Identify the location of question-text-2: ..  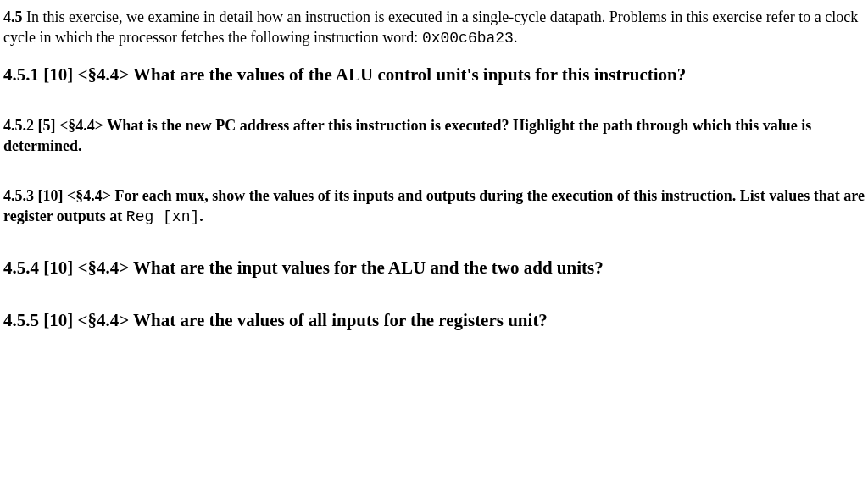
(202, 216).